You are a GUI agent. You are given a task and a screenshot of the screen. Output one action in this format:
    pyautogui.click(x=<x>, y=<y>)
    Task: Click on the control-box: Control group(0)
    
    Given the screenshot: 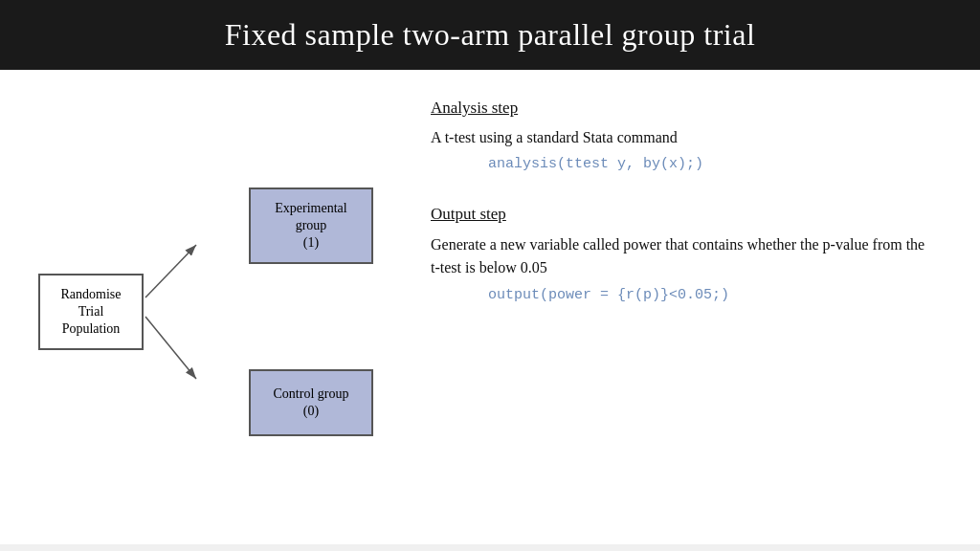 What is the action you would take?
    pyautogui.click(x=311, y=403)
    